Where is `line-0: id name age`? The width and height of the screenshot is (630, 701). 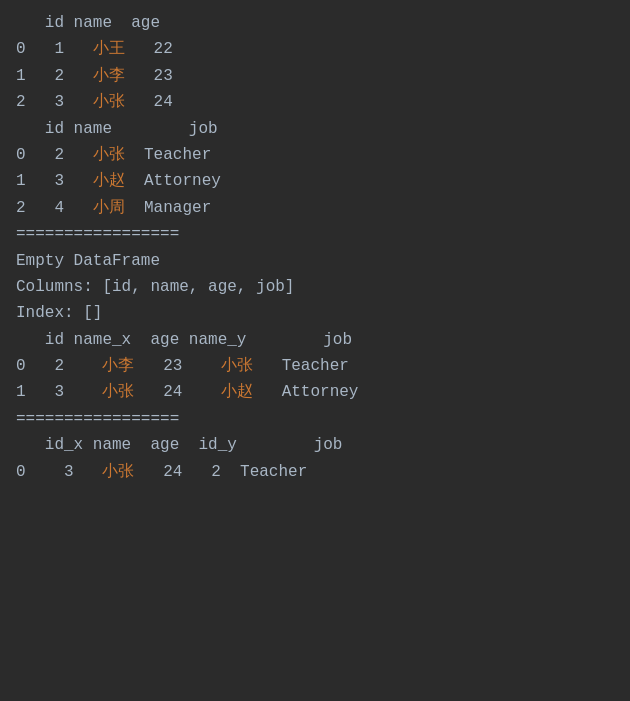 line-0: id name age is located at coordinates (315, 23).